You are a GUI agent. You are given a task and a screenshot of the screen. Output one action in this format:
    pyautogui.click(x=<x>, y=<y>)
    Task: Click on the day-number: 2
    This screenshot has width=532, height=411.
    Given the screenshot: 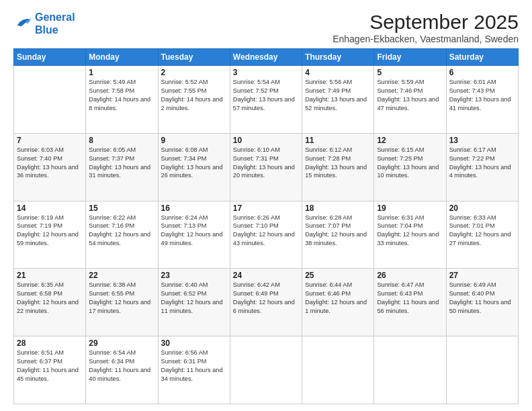 What is the action you would take?
    pyautogui.click(x=194, y=73)
    